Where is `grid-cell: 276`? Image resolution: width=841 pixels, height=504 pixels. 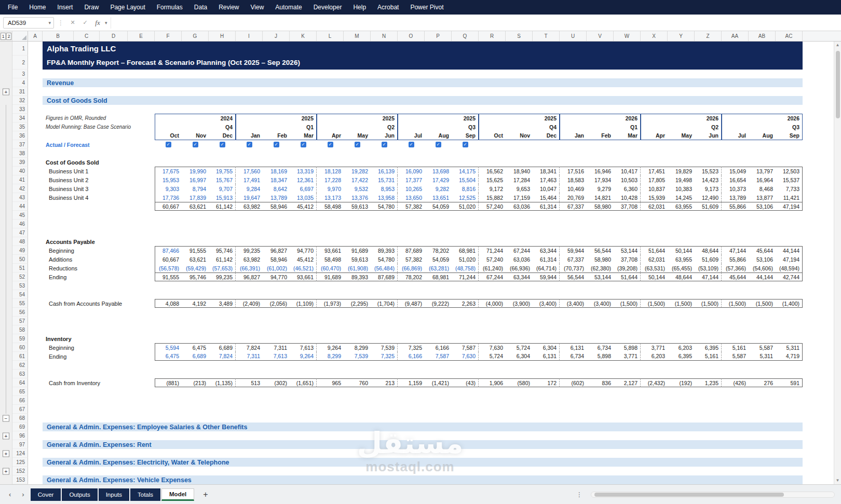
grid-cell: 276 is located at coordinates (762, 383).